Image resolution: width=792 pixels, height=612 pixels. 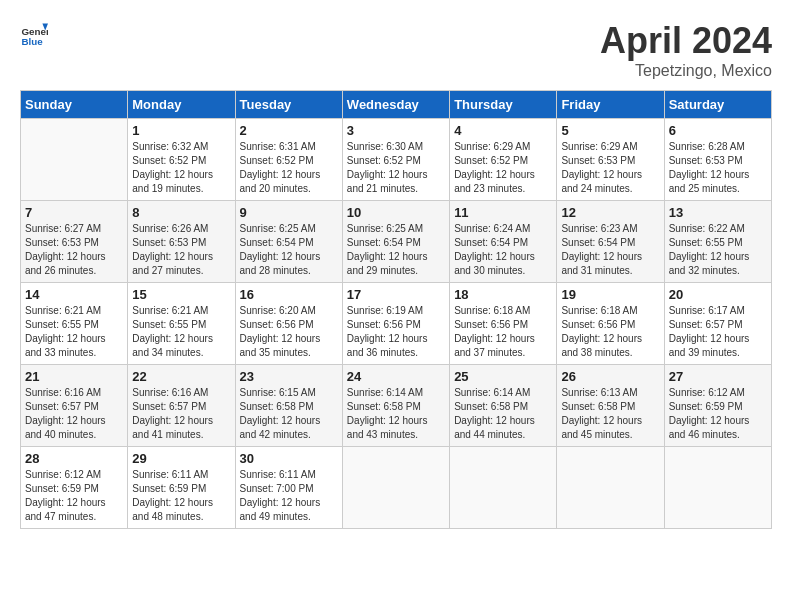 I want to click on weekday-header-wednesday: Wednesday, so click(x=396, y=105).